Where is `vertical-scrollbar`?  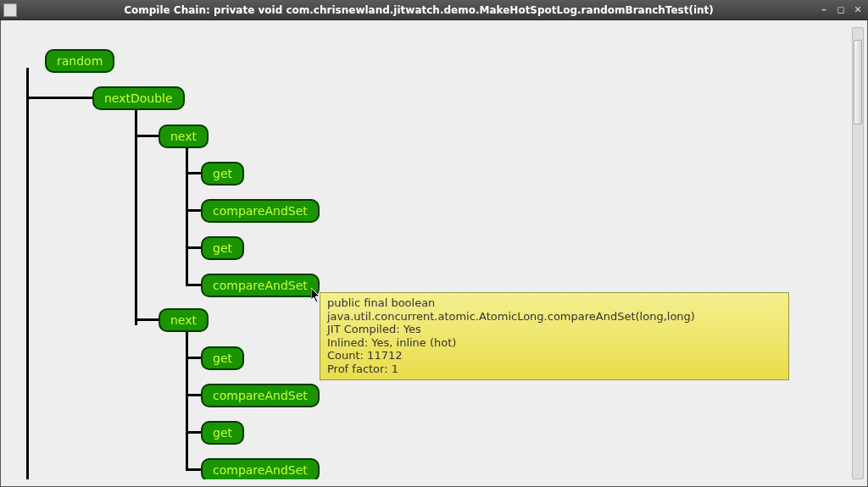 vertical-scrollbar is located at coordinates (858, 253).